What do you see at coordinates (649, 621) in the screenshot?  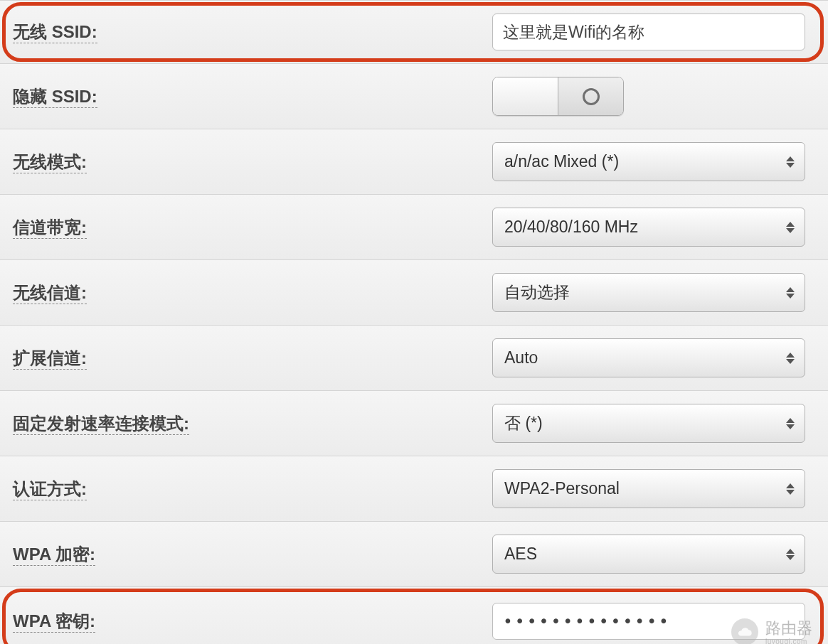 I see `wpa-key-input` at bounding box center [649, 621].